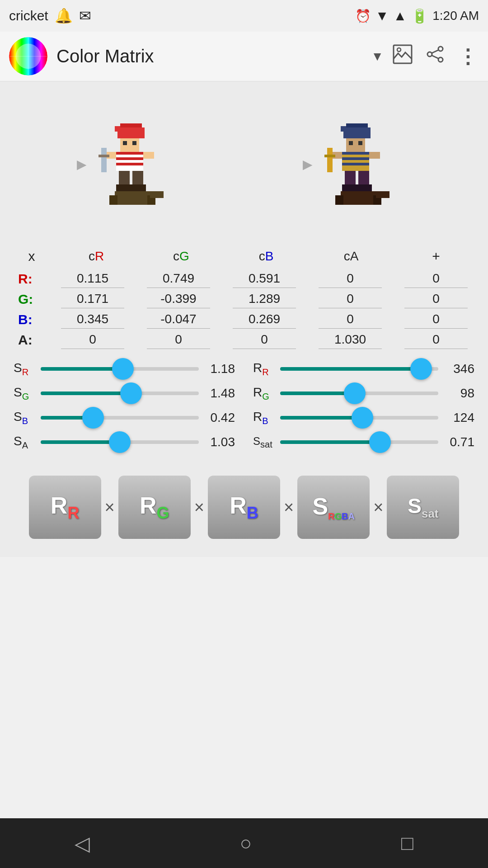 The width and height of the screenshot is (488, 868). I want to click on cell-r-cg, so click(178, 278).